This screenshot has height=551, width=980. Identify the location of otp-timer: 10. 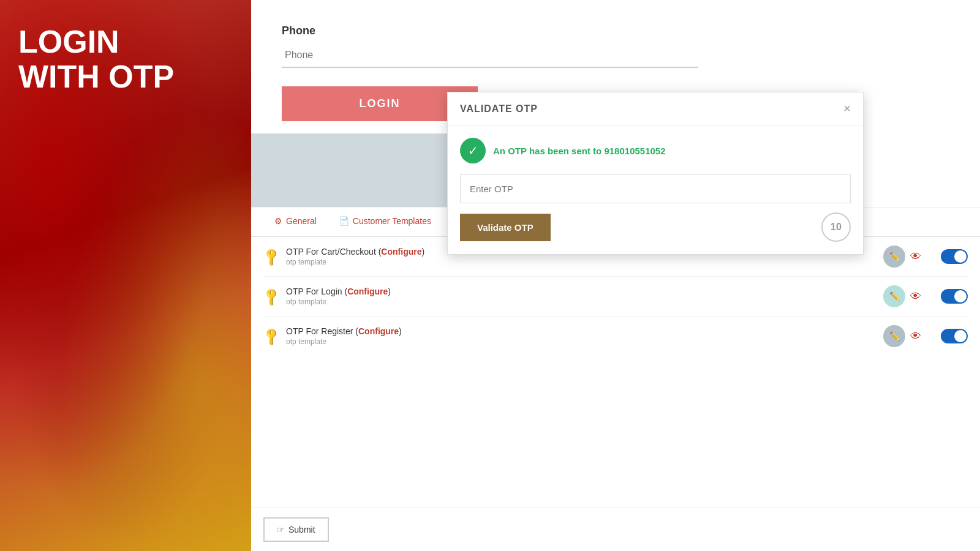
(836, 227).